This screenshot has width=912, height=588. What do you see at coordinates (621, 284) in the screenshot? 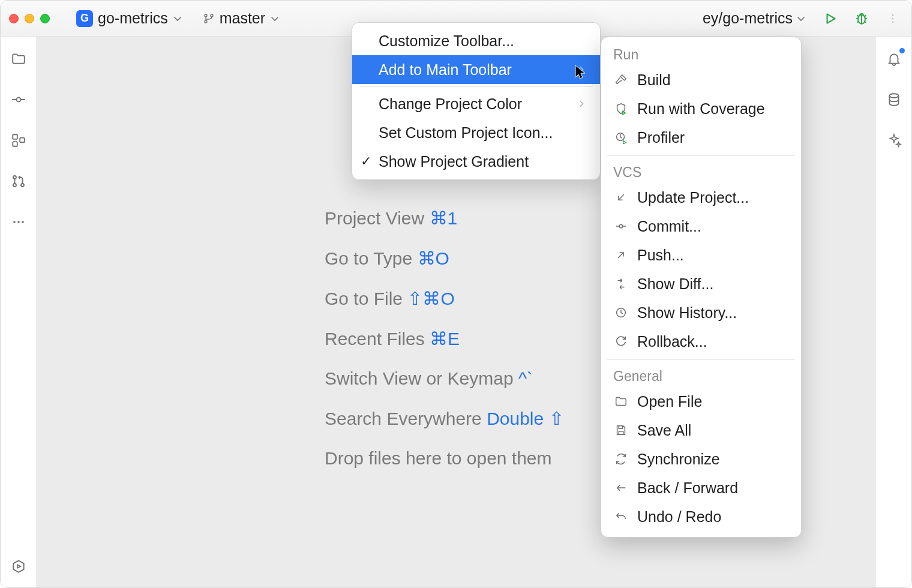
I see `diff-icon` at bounding box center [621, 284].